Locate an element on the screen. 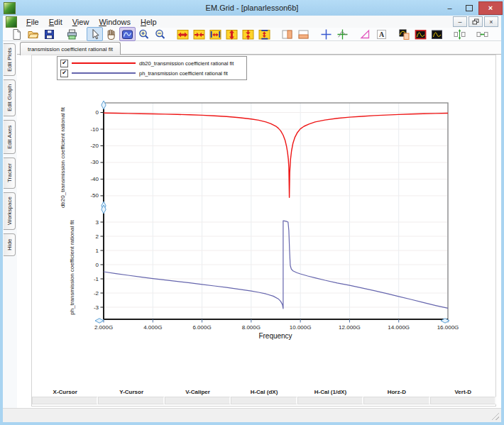  legend: ✔db20_transmission coefficient rational … is located at coordinates (152, 68).